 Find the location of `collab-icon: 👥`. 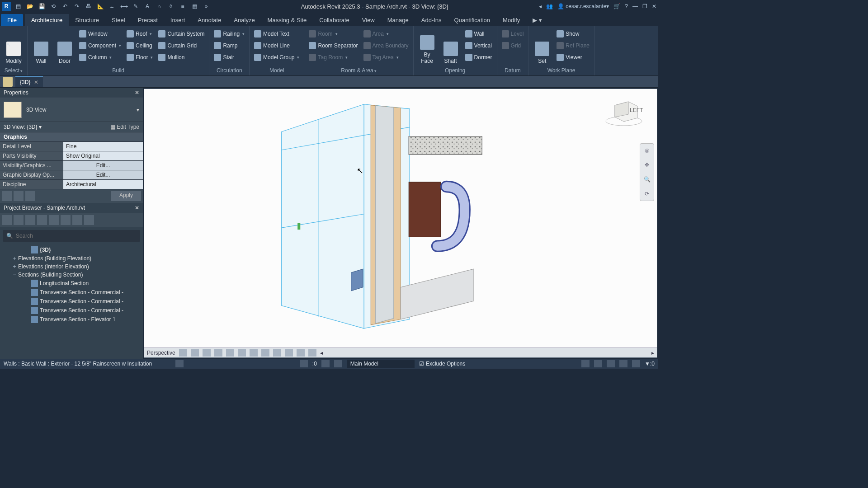

collab-icon: 👥 is located at coordinates (550, 6).